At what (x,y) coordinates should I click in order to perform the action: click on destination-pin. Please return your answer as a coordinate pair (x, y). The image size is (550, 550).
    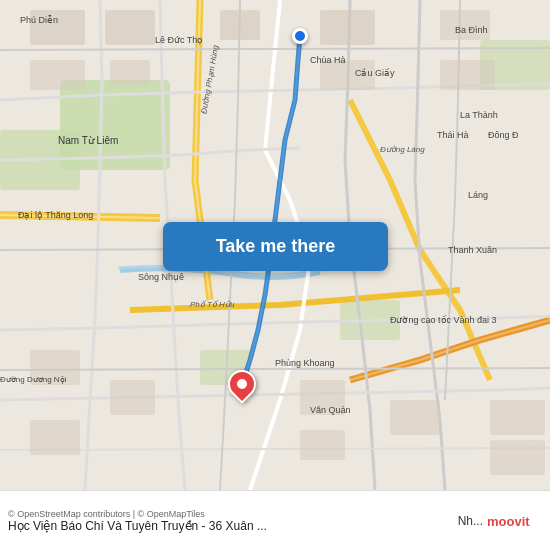
    Looking at the image, I should click on (242, 384).